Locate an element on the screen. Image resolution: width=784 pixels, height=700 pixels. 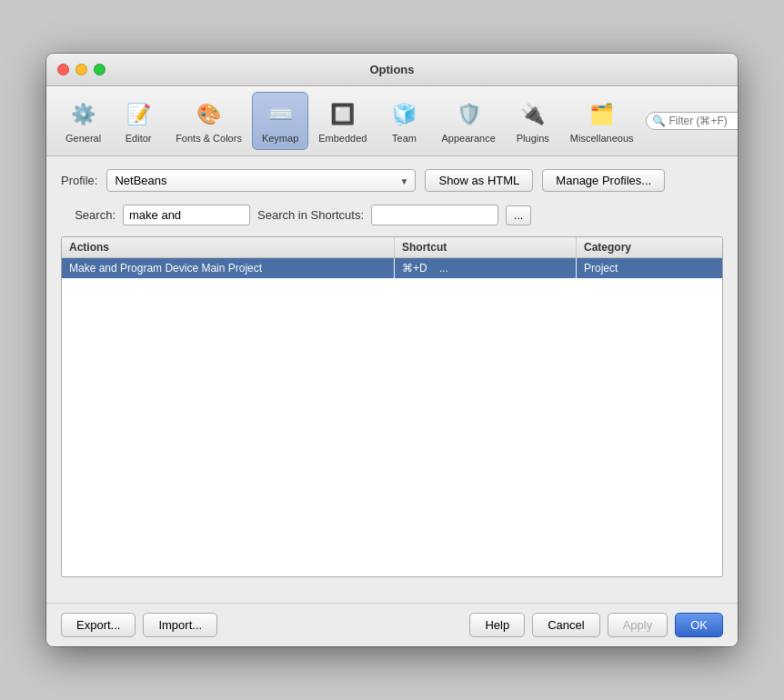
ellipsis-button: ... is located at coordinates (518, 215).